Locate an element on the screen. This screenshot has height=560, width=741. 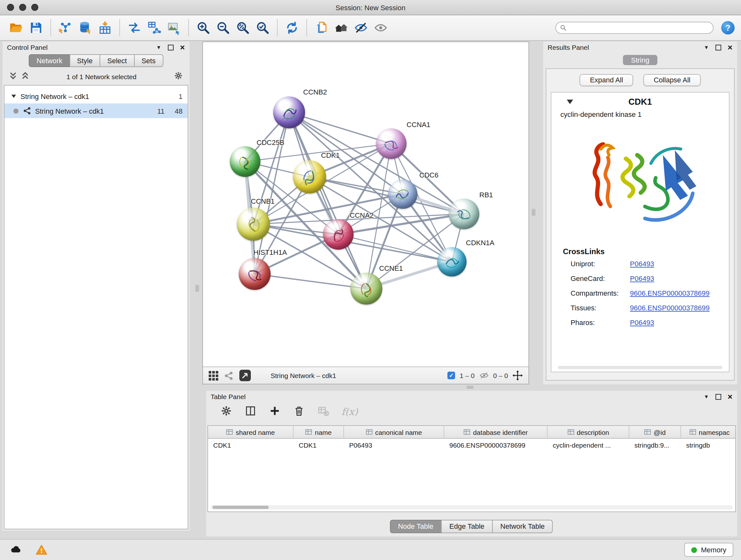
selected-checkbox-icon: ✓ is located at coordinates (452, 375).